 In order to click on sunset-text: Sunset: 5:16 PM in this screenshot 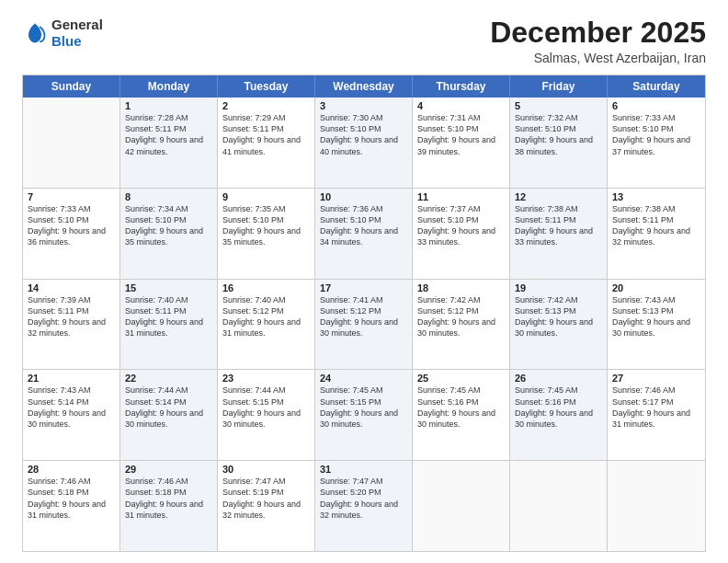, I will do `click(559, 402)`.